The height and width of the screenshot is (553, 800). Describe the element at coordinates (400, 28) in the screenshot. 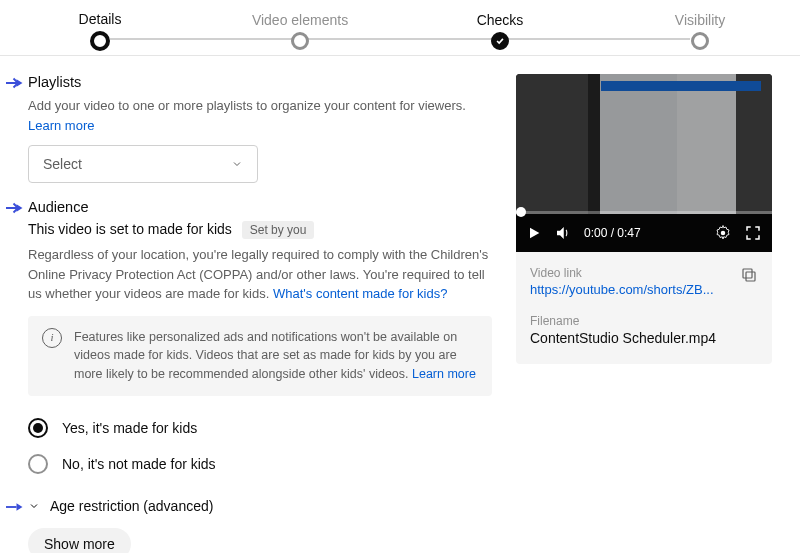

I see `upload-stepper: Details Video elements Checks Visibility` at that location.